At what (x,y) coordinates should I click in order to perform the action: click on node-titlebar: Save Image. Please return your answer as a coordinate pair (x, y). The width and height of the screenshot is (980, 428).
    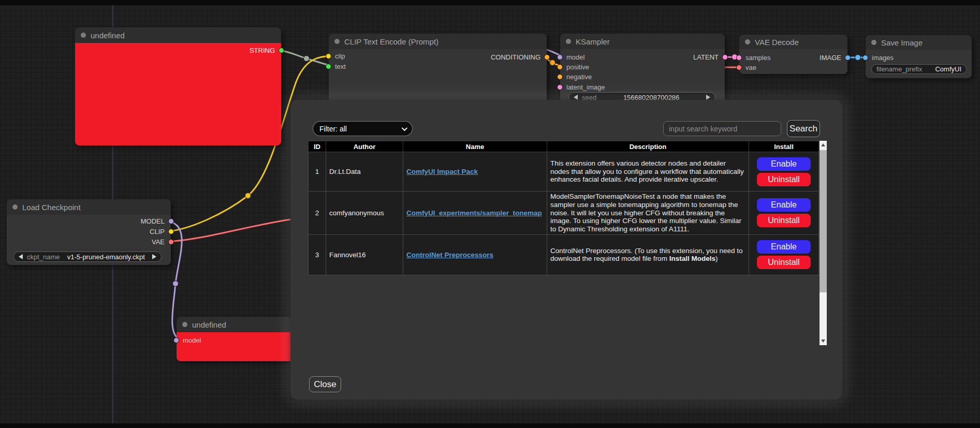
    Looking at the image, I should click on (918, 42).